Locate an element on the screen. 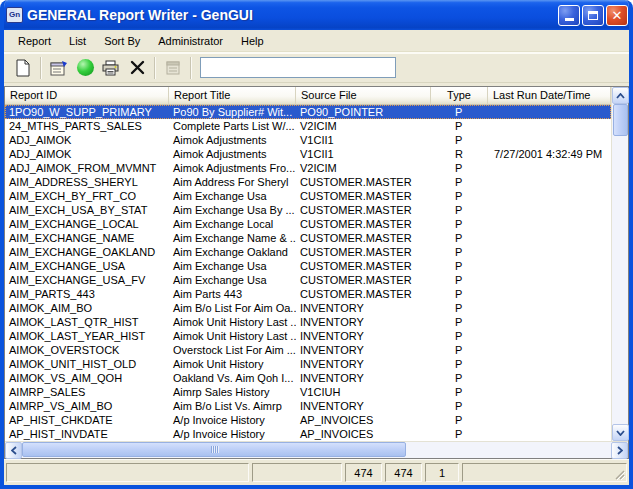 This screenshot has height=489, width=633. horizontal-scroll-thumb is located at coordinates (214, 450).